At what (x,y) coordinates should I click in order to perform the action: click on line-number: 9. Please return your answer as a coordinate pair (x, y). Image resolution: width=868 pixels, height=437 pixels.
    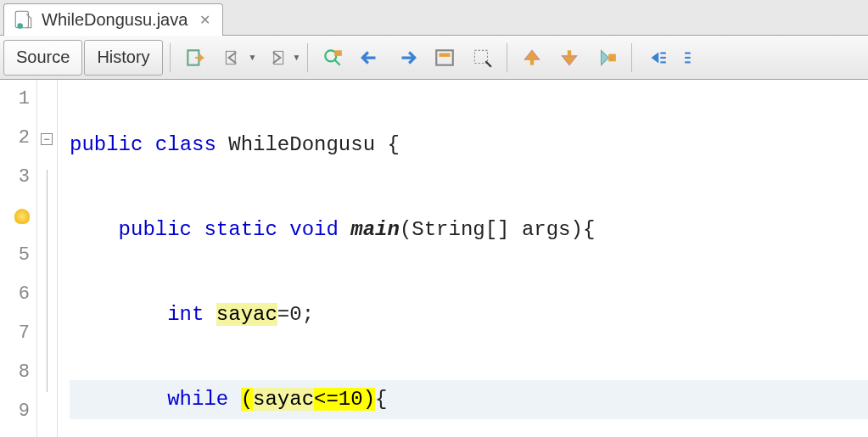
    Looking at the image, I should click on (15, 412).